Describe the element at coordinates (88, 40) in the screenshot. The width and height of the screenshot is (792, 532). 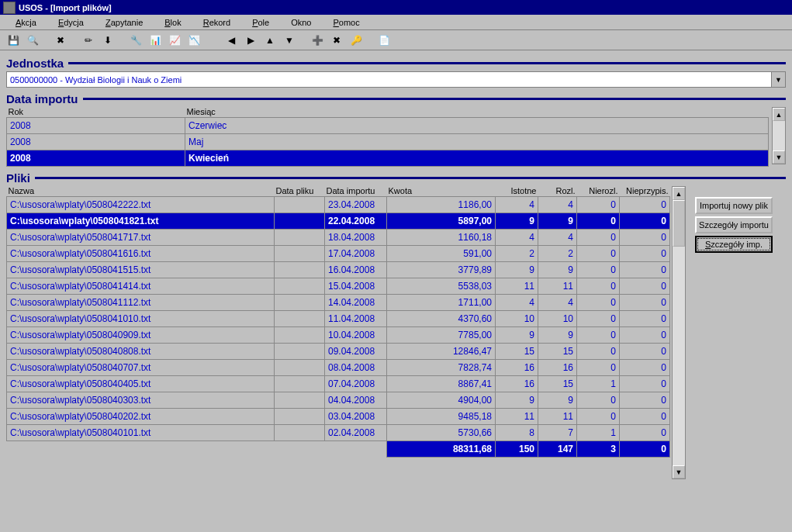
I see `toolbar-btn-3: ✏` at that location.